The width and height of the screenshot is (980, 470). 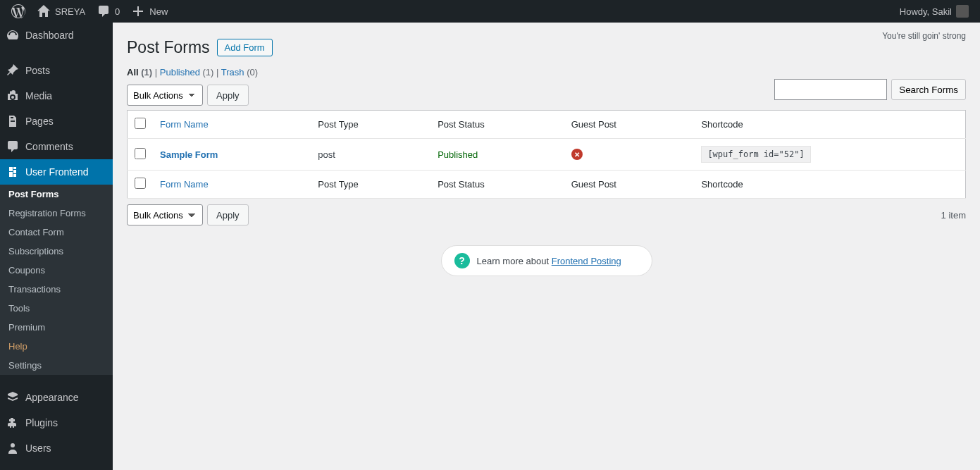 What do you see at coordinates (38, 70) in the screenshot?
I see `menu-label: Posts` at bounding box center [38, 70].